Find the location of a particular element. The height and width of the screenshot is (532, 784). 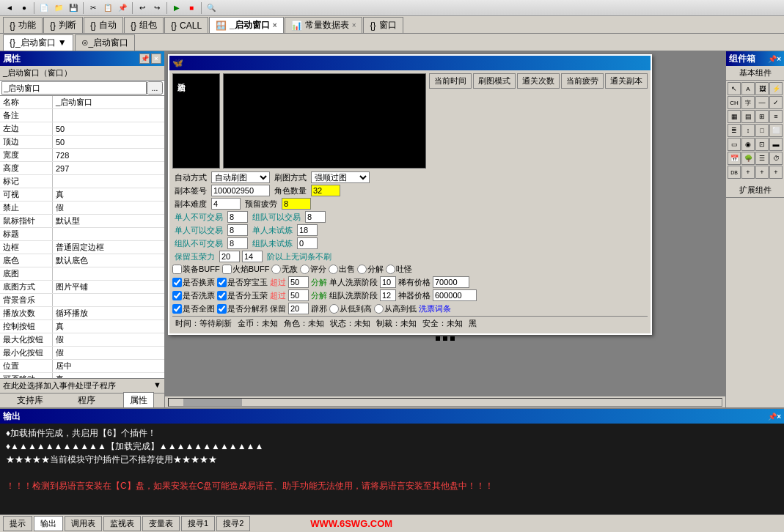

radio-invincible-input is located at coordinates (276, 270).